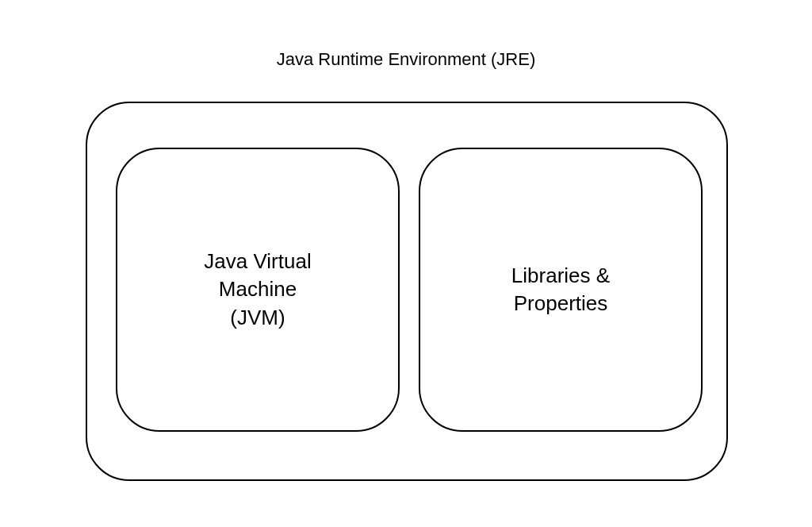 The image size is (812, 527). What do you see at coordinates (406, 60) in the screenshot?
I see `diagram-title: Java Runtime Environment (JRE)` at bounding box center [406, 60].